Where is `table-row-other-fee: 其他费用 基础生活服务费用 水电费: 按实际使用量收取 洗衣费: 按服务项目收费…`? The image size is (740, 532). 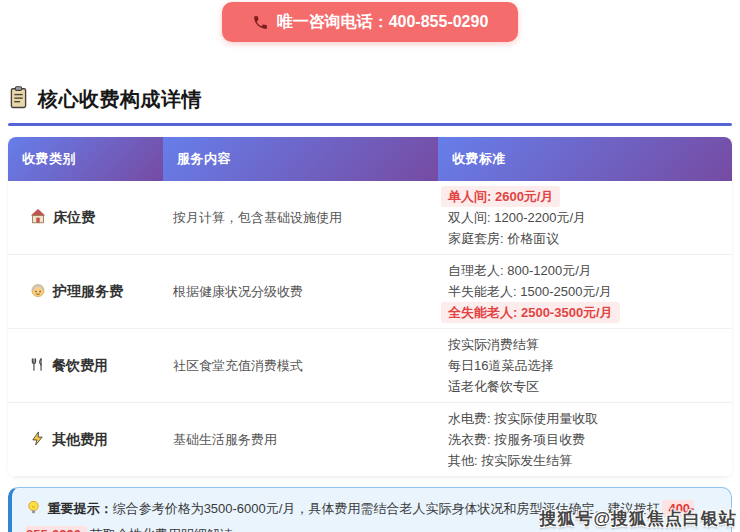 table-row-other-fee: 其他费用 基础生活服务费用 水电费: 按实际使用量收取 洗衣费: 按服务项目收费… is located at coordinates (370, 440).